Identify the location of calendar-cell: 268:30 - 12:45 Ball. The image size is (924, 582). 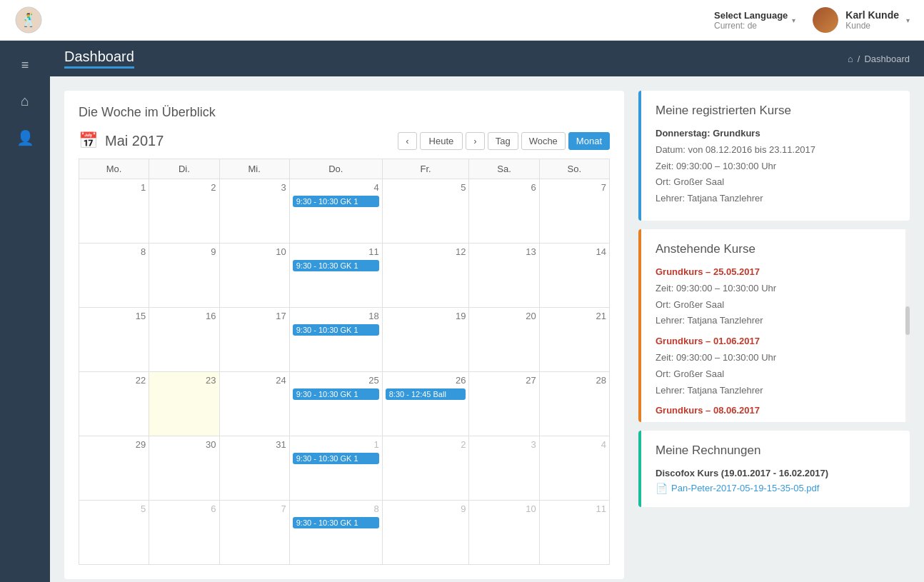
(426, 404).